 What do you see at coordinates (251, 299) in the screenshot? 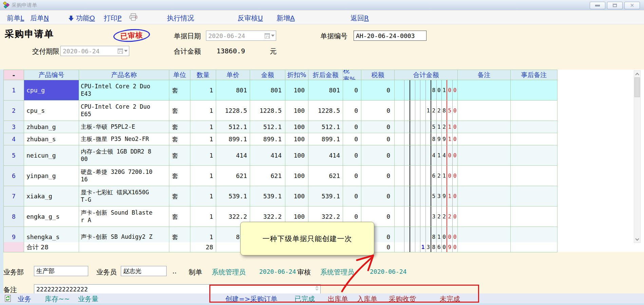
I see `toolbar-link-创建=>采购订单: 创建=>采购订单` at bounding box center [251, 299].